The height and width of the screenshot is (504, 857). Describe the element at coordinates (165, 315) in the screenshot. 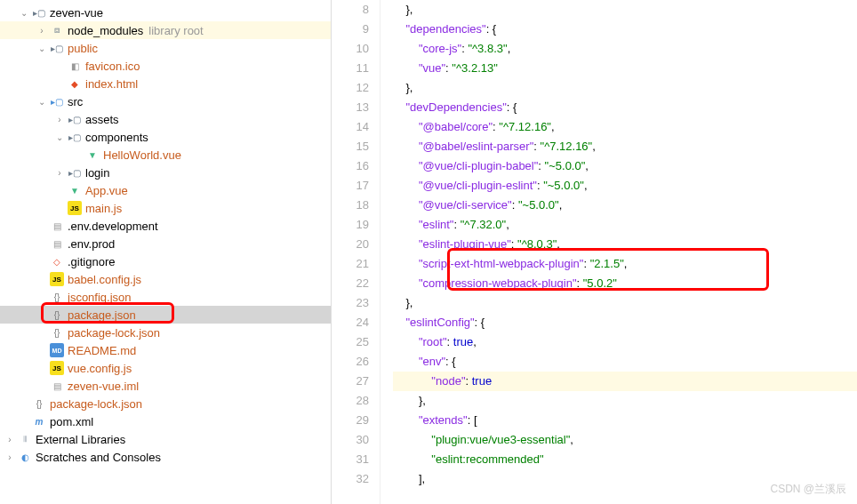

I see `tree-file-packagejson: ·{}package.json` at that location.